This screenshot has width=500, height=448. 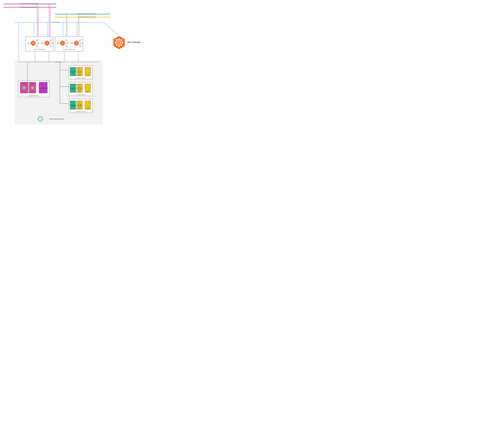 What do you see at coordinates (81, 78) in the screenshot?
I see `wc-label-0: Workload Cluster 1` at bounding box center [81, 78].